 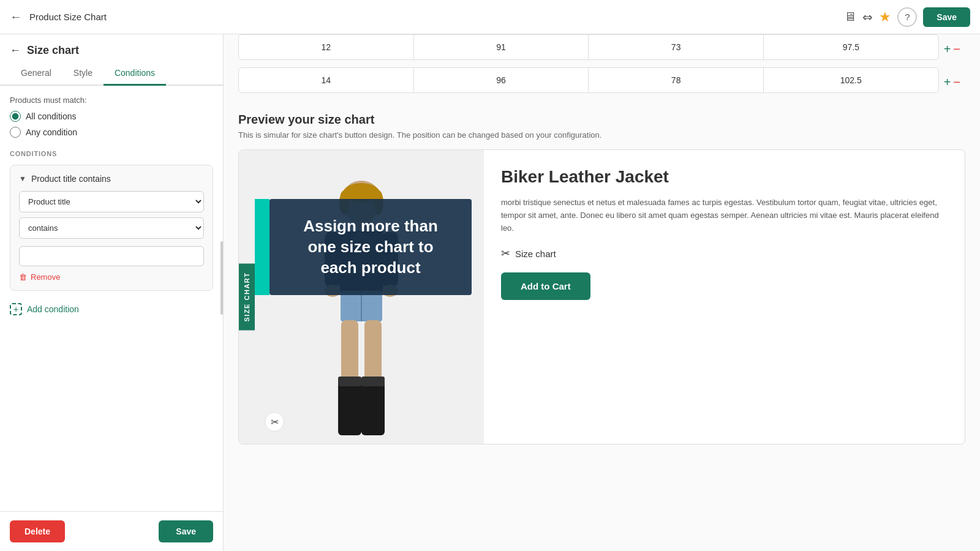 What do you see at coordinates (16, 309) in the screenshot?
I see `add-condition-icon: +` at bounding box center [16, 309].